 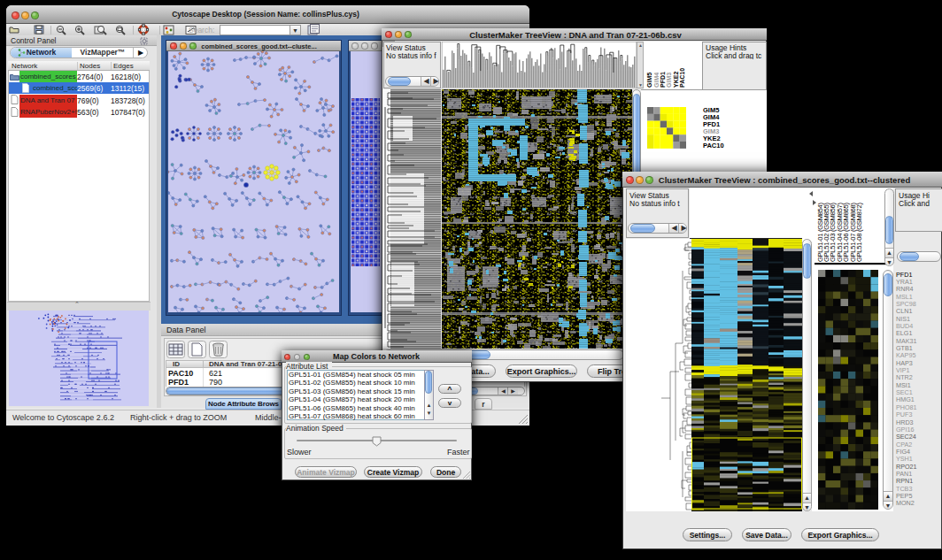 What do you see at coordinates (859, 232) in the screenshot?
I see `svg-text: GPL51-08 (GSM872)` at bounding box center [859, 232].